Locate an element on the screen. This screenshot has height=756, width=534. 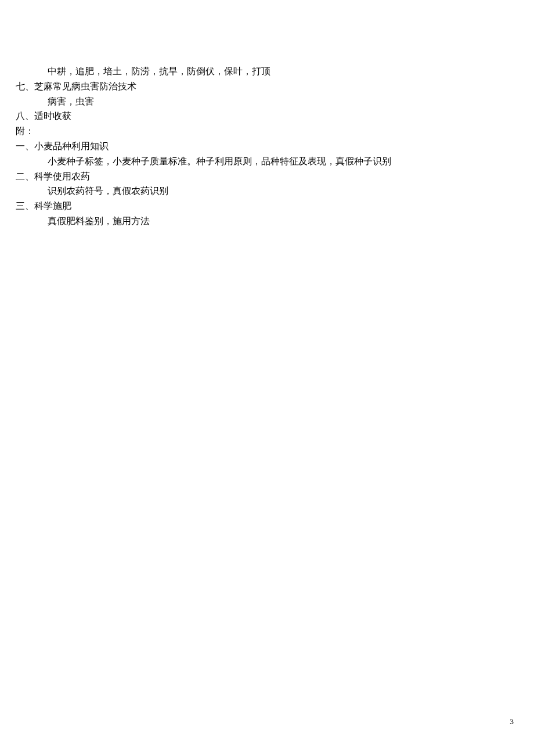
section-heading: 七、芝麻常见病虫害防治技术 is located at coordinates (252, 87).